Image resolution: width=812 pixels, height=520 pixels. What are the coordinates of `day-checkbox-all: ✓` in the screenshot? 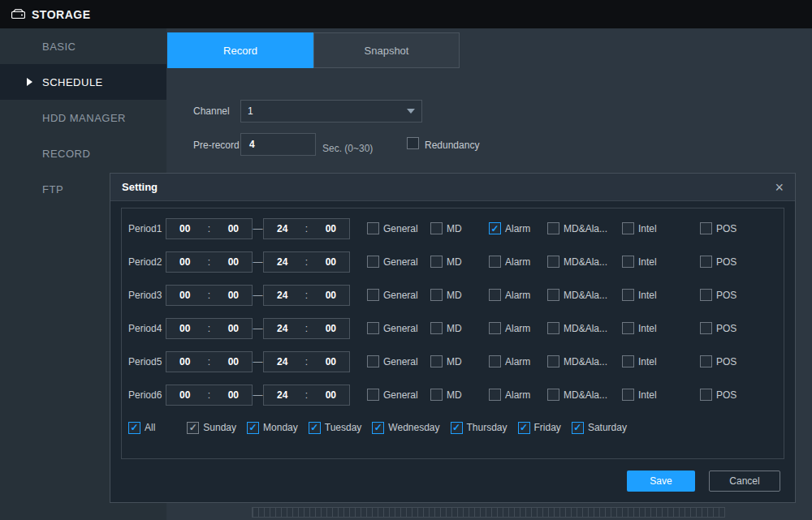 It's located at (135, 428).